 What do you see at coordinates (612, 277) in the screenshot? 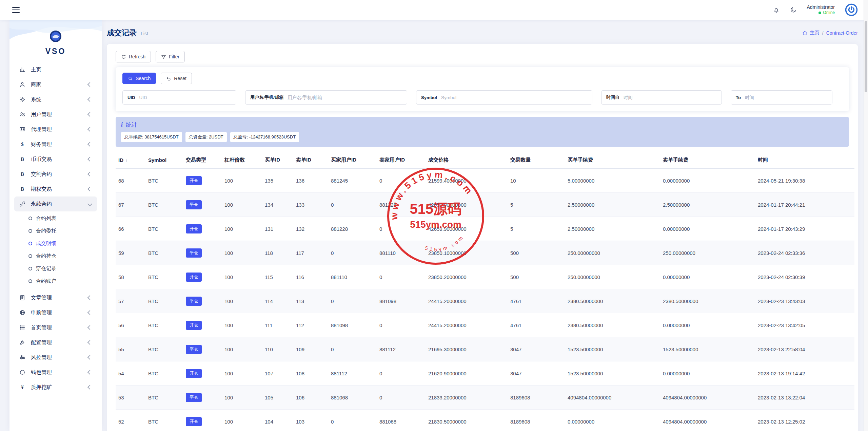
I see `cell-buy-fee: 250.00000000` at bounding box center [612, 277].